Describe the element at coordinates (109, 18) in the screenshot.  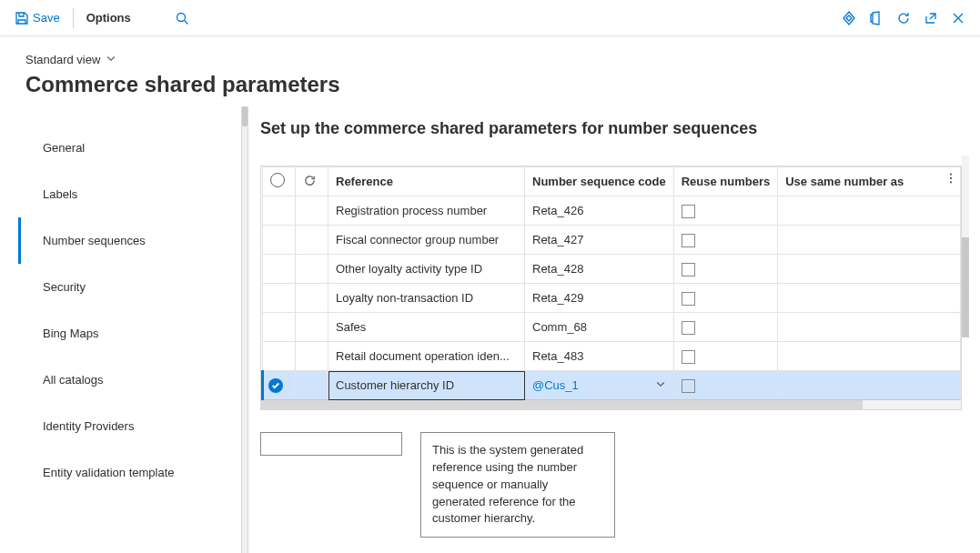
I see `options-label: Options` at that location.